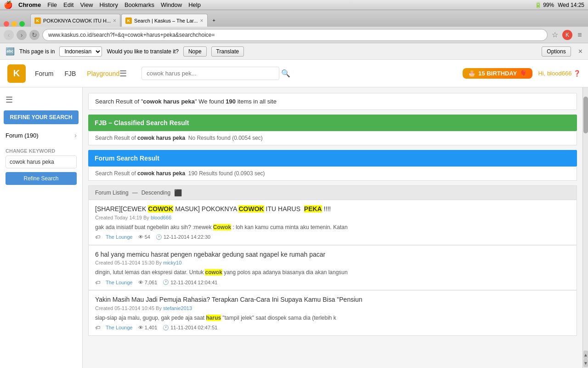  I want to click on forum-item-2-title: 6 hal yang memicu hasrat pengen ngebakar…, so click(333, 255).